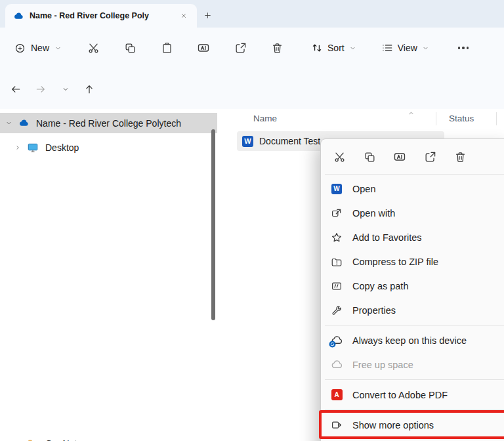  I want to click on star-icon, so click(337, 238).